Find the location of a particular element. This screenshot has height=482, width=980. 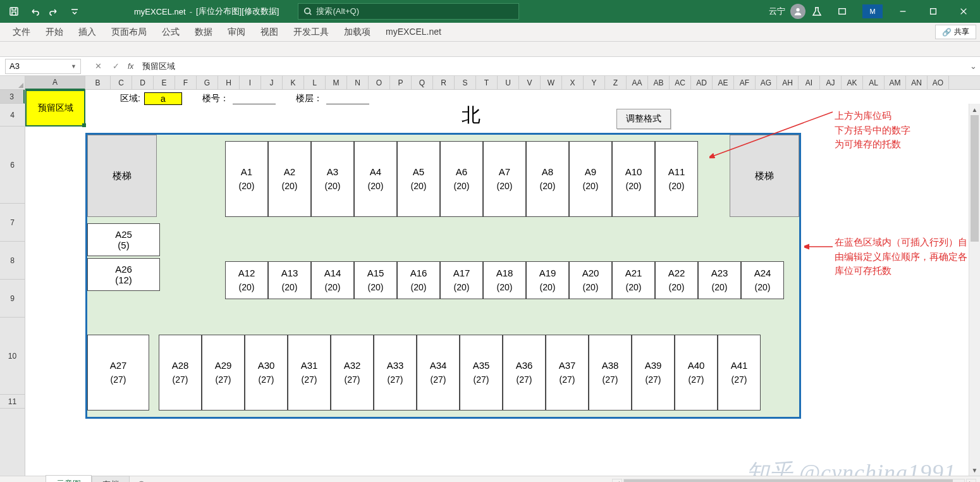

avatar is located at coordinates (798, 11).